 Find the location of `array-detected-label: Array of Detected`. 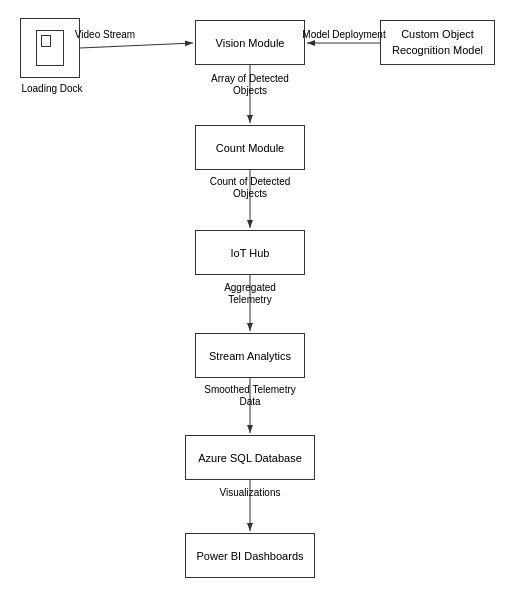

array-detected-label: Array of Detected is located at coordinates (250, 78).